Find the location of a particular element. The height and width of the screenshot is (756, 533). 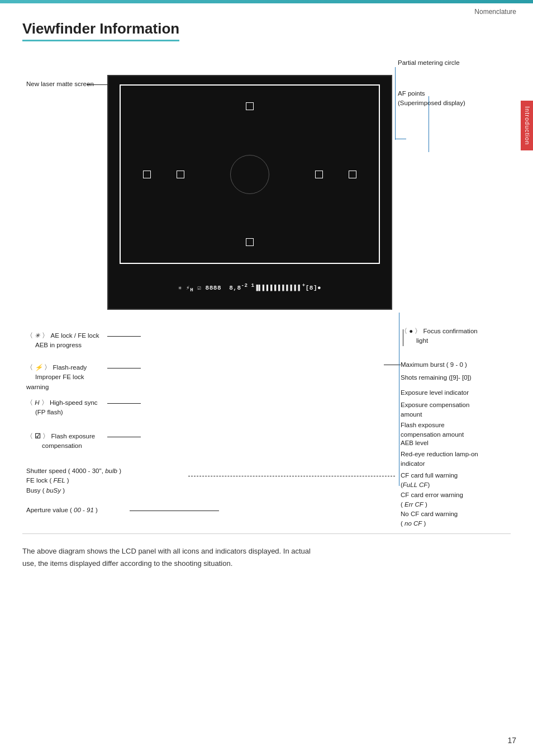

metering-circle is located at coordinates (250, 174).